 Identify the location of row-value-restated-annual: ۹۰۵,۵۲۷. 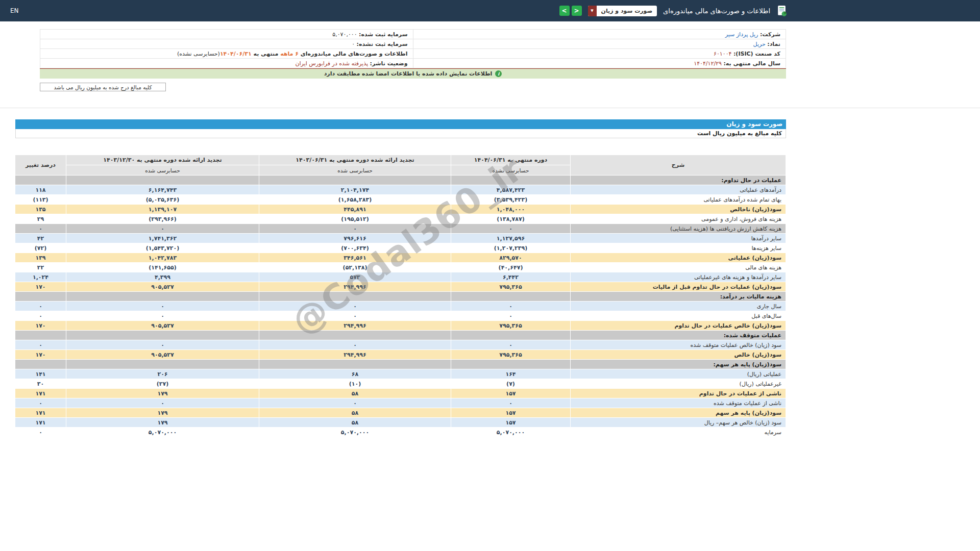
(163, 355).